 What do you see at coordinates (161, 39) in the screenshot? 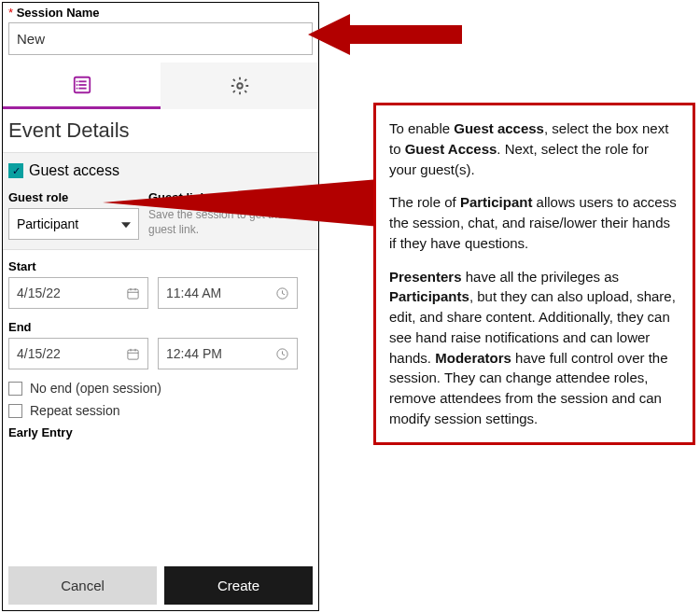
I see `session-name-input` at bounding box center [161, 39].